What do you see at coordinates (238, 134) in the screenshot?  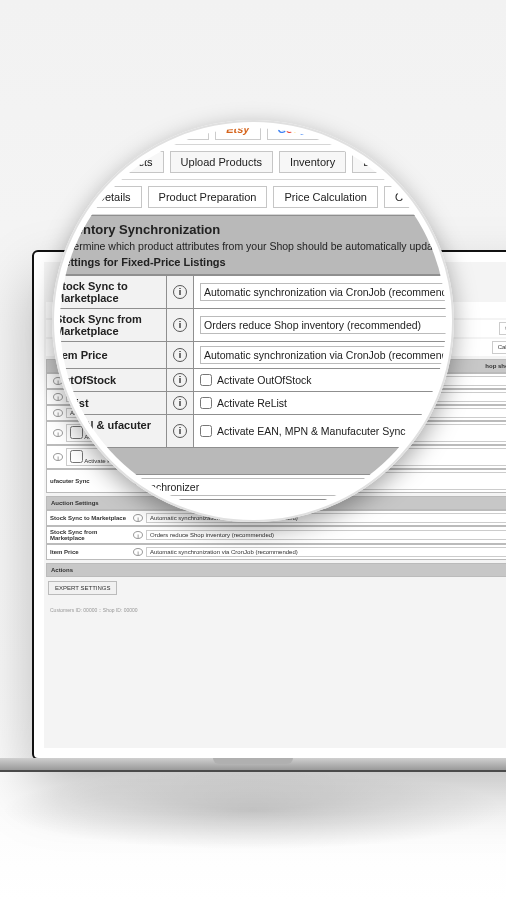 I see `tab-etsy: Etsy` at bounding box center [238, 134].